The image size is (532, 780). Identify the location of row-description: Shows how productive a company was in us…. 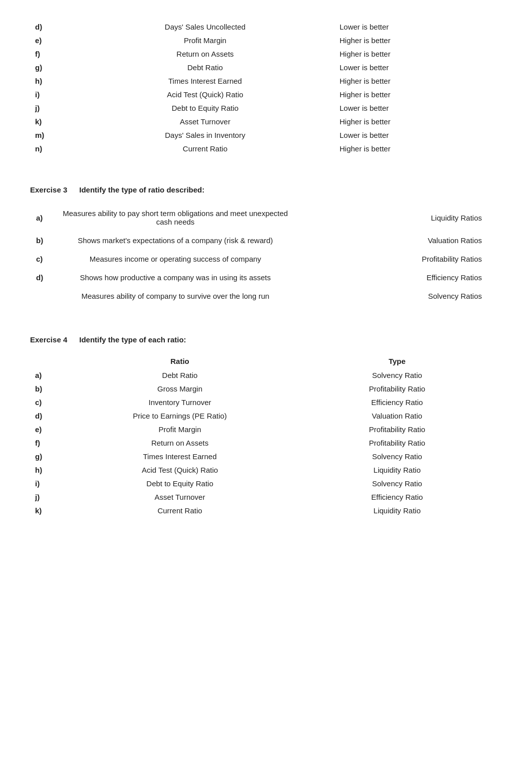
(175, 278).